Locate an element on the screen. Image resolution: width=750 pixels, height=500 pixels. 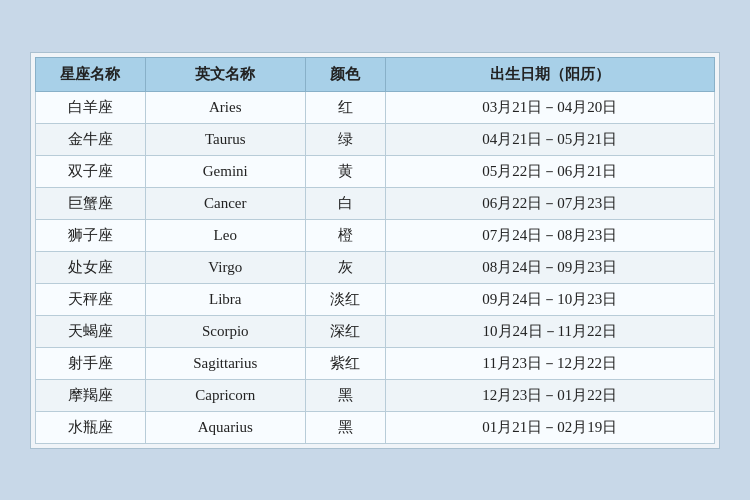
cell-english: Aquarius is located at coordinates (225, 427).